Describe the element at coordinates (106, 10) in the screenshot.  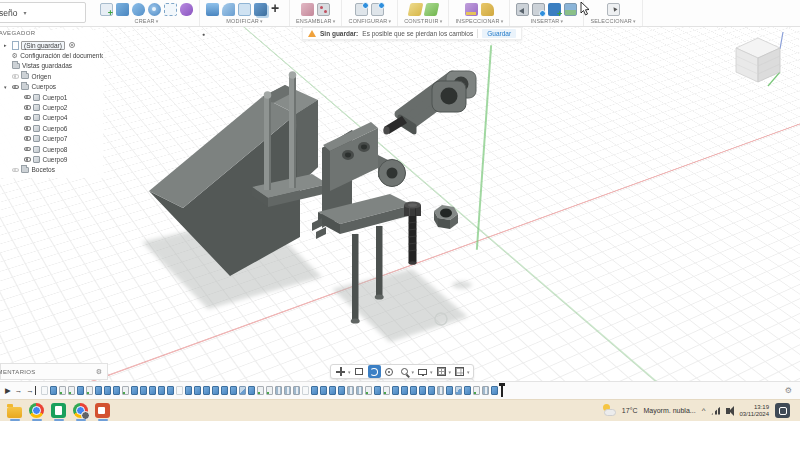
I see `create-sketch-icon` at that location.